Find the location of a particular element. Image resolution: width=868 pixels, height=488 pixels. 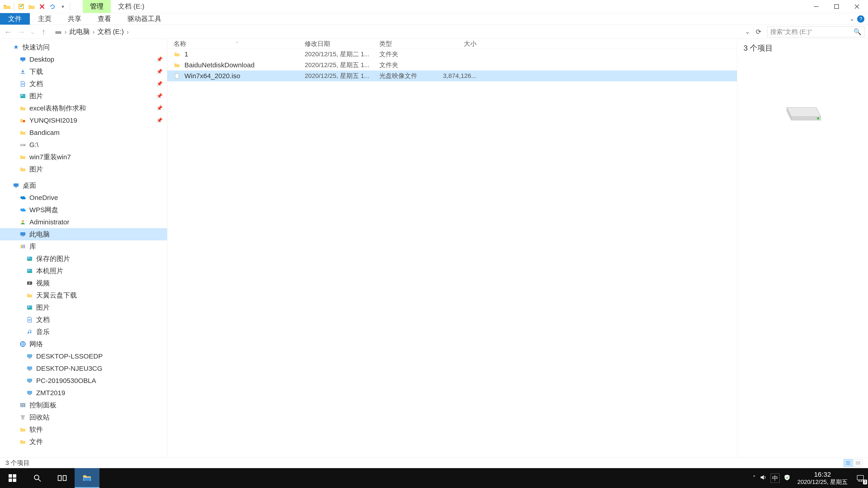

tree-network: 网络 is located at coordinates (84, 344).